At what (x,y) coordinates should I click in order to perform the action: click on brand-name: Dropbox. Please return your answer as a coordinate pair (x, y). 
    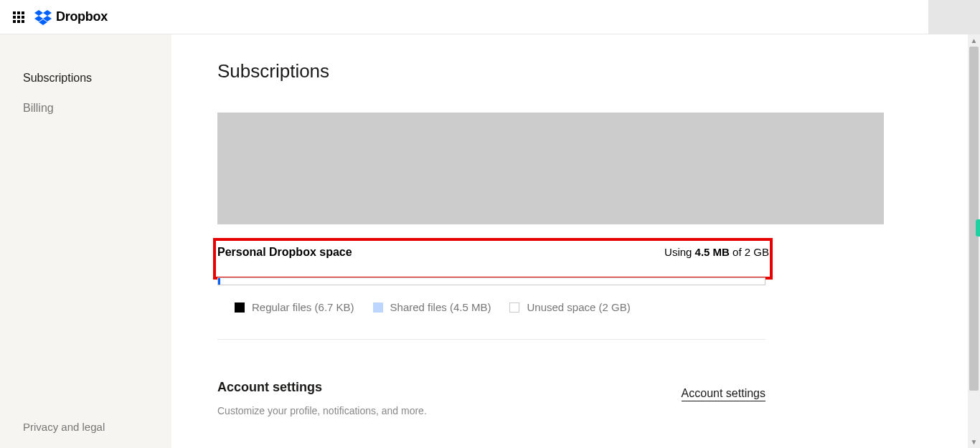
    Looking at the image, I should click on (82, 17).